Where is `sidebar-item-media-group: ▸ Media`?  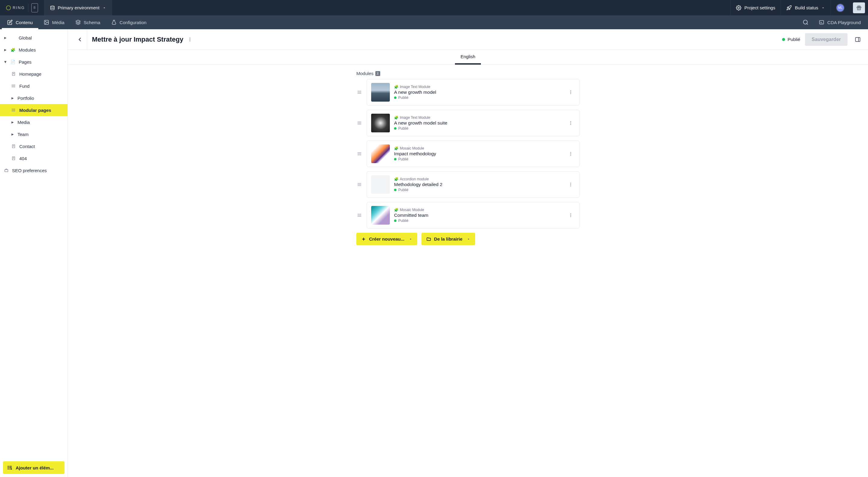
sidebar-item-media-group: ▸ Media is located at coordinates (34, 122).